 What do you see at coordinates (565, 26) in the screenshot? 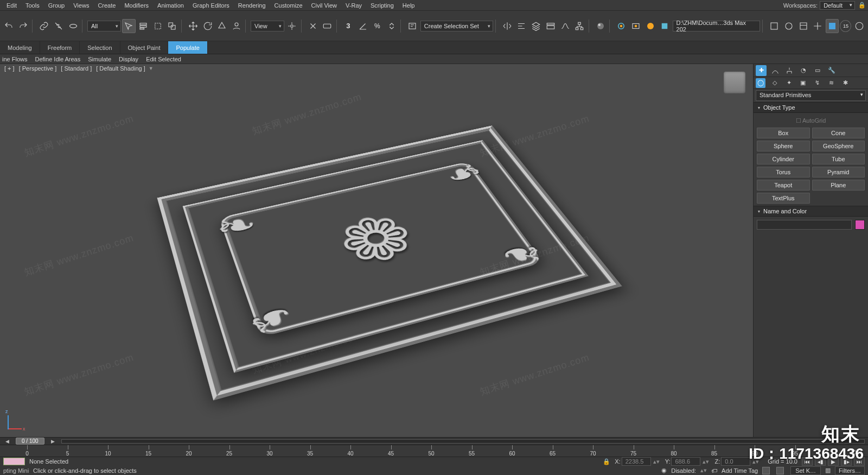
I see `curve-editor-button` at bounding box center [565, 26].